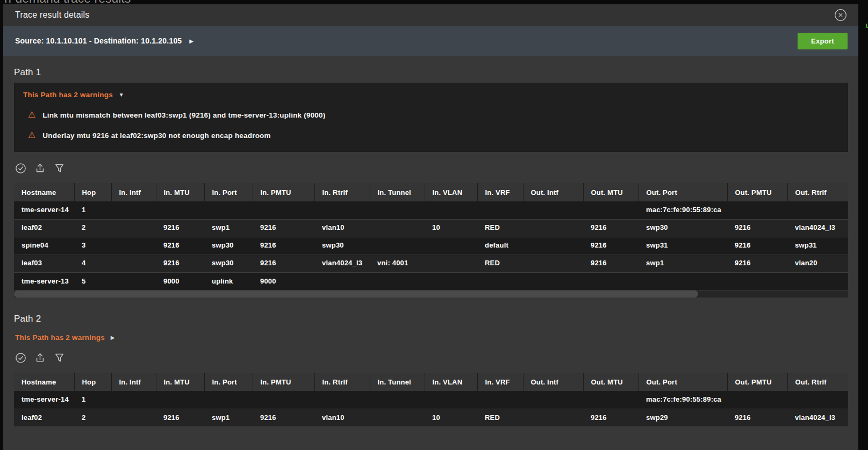 The height and width of the screenshot is (450, 868). Describe the element at coordinates (92, 400) in the screenshot. I see `table-cell: 1` at that location.